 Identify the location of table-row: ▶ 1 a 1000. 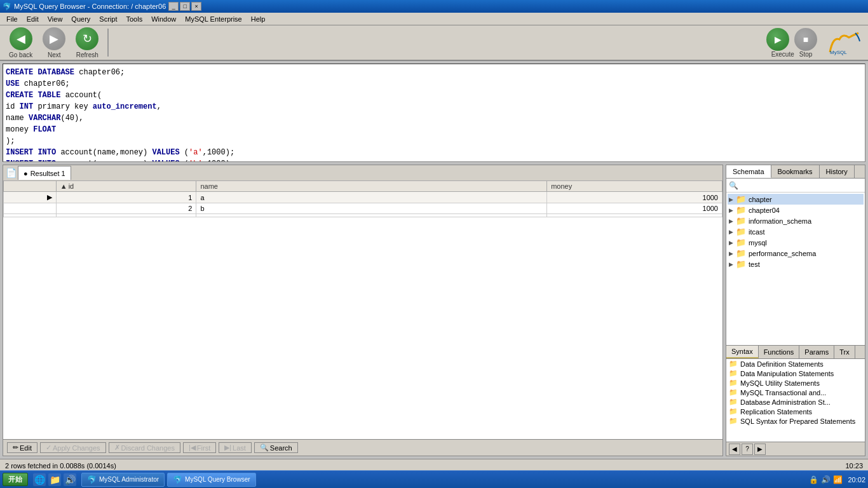
(363, 198).